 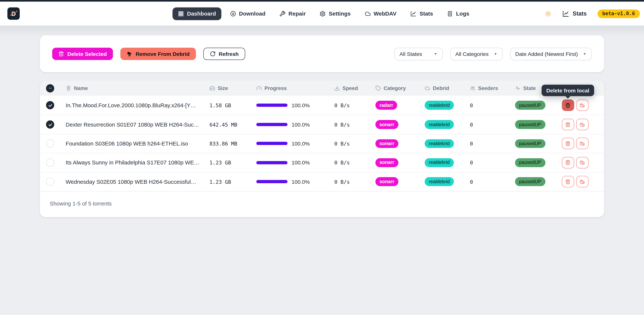 I want to click on delete-selected-button: Delete Selected, so click(x=82, y=54).